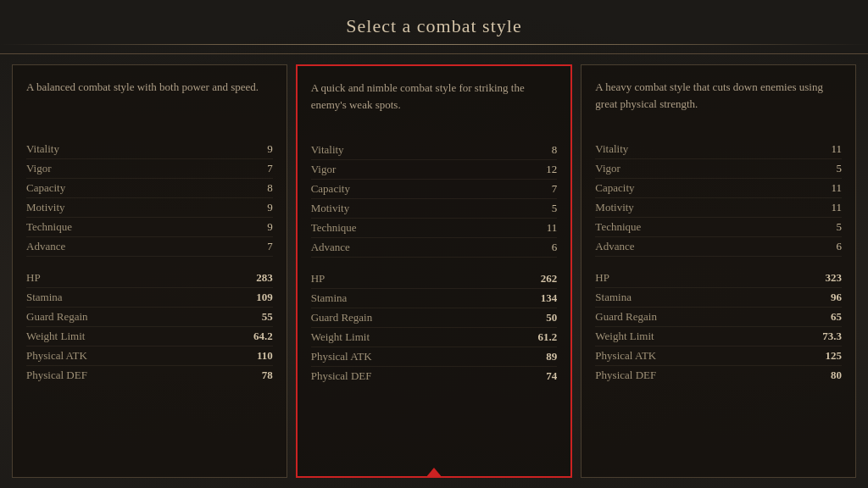 The image size is (868, 488). I want to click on stat-row: Vitality 11, so click(719, 149).